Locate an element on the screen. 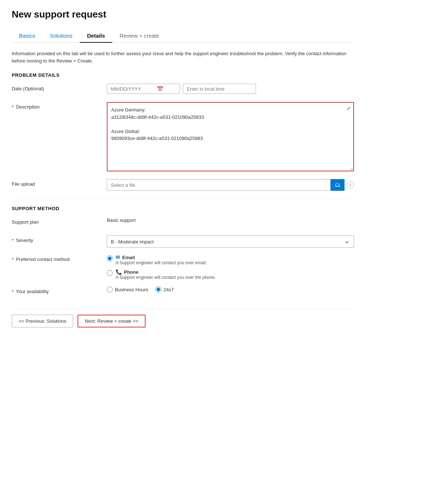  support-method-header: SUPPORT METHOD is located at coordinates (183, 208).